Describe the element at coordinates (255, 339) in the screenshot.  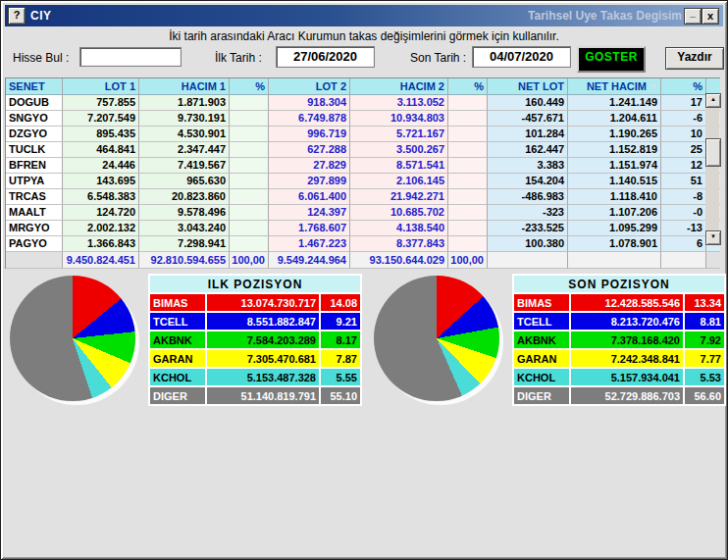
I see `position-row: AKBNK7.584.203.2898.17` at that location.